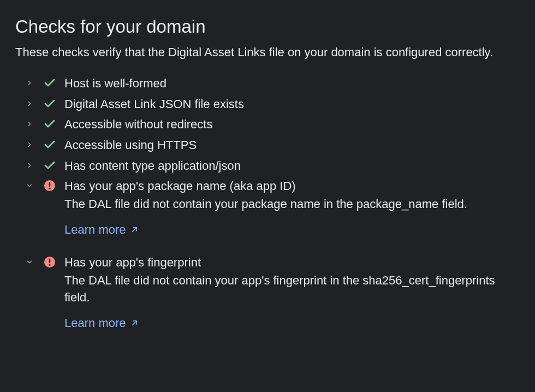 The image size is (535, 392). I want to click on check-title: Accessible without redirects, so click(292, 124).